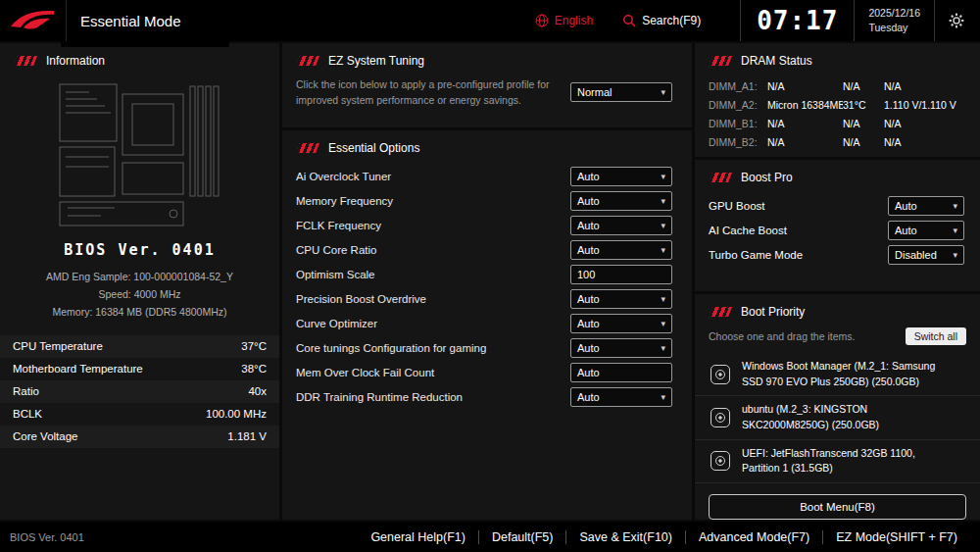 This screenshot has width=980, height=552. Describe the element at coordinates (379, 397) in the screenshot. I see `option-label: DDR Training Runtime Reduction` at that location.